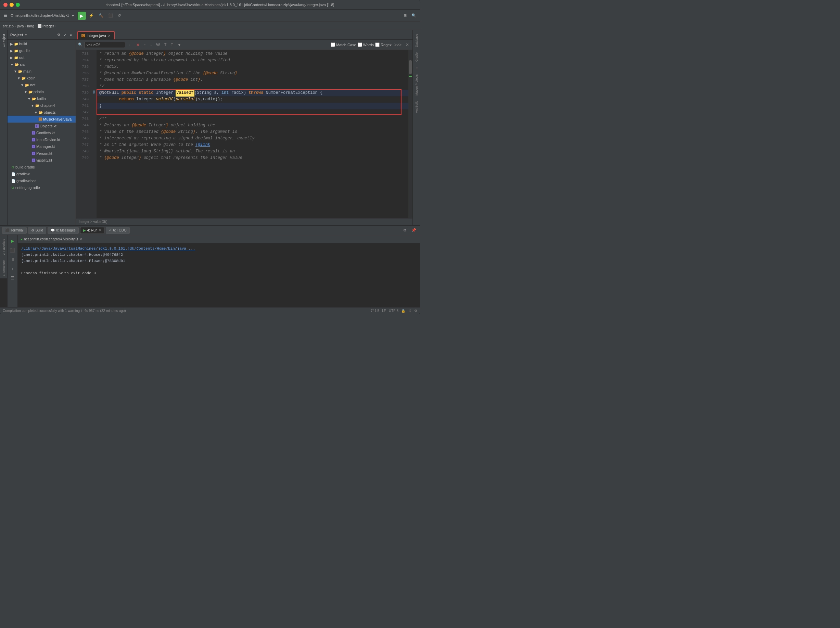  What do you see at coordinates (13, 278) in the screenshot?
I see `run-coverage-btn: ☰` at bounding box center [13, 278].